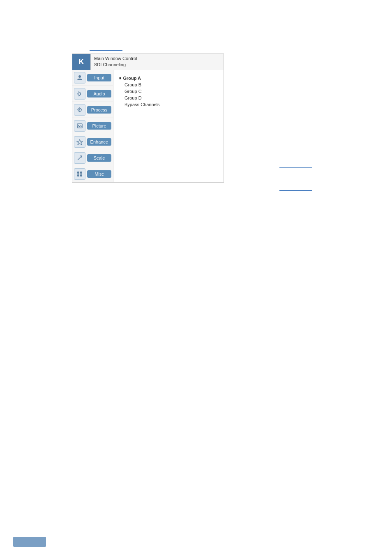 This screenshot has height=557, width=392. What do you see at coordinates (116, 65) in the screenshot?
I see `title-line2: SDI Channeling` at bounding box center [116, 65].